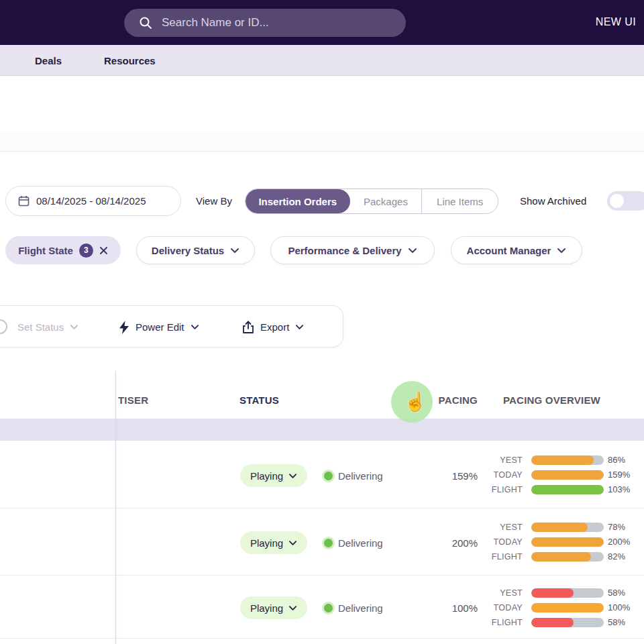  I want to click on nav-bar: Deals Resources, so click(322, 60).